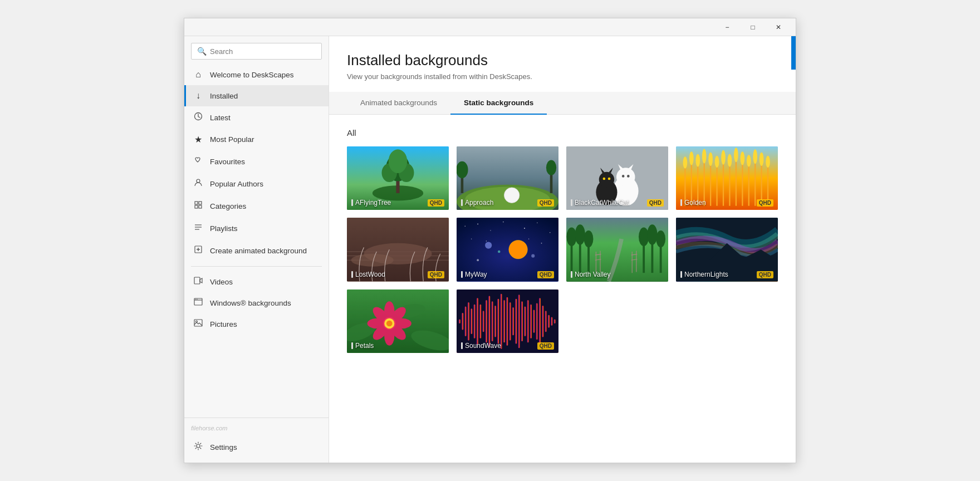 This screenshot has height=481, width=980. Describe the element at coordinates (508, 249) in the screenshot. I see `bg-card-myway: MyWay QHD` at that location.